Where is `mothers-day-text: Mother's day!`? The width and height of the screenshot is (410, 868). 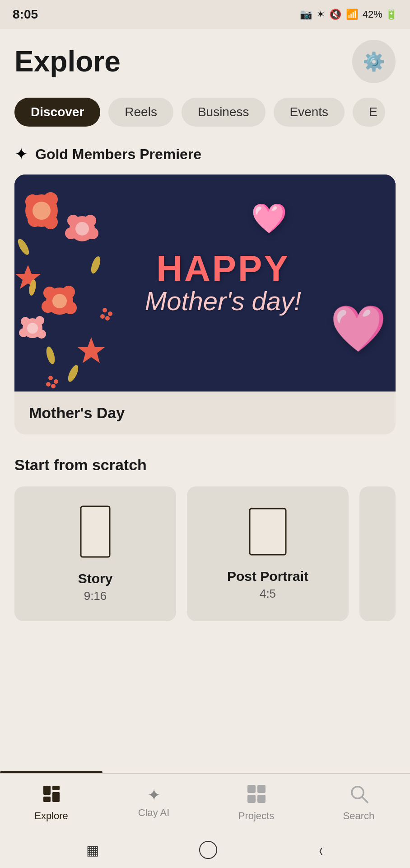
mothers-day-text: Mother's day! is located at coordinates (223, 301).